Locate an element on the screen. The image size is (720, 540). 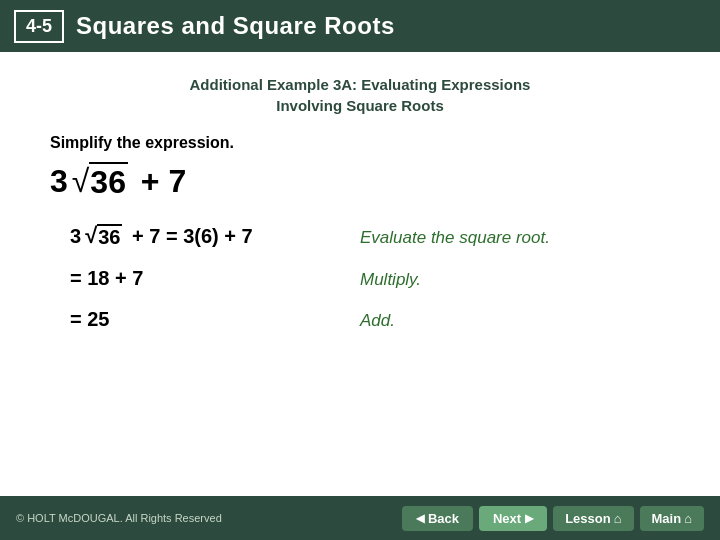
next-button: Next ▶ is located at coordinates (513, 518).